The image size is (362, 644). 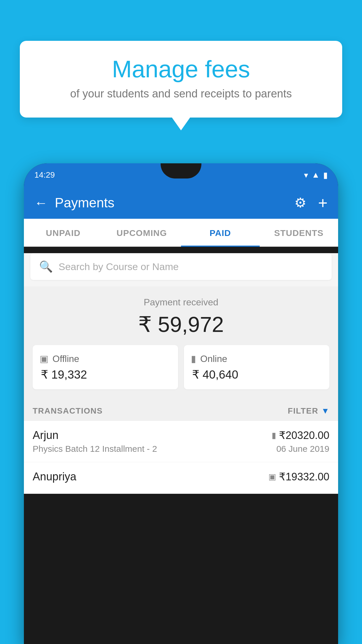 What do you see at coordinates (68, 411) in the screenshot?
I see `transactions-label: TRANSACTIONS` at bounding box center [68, 411].